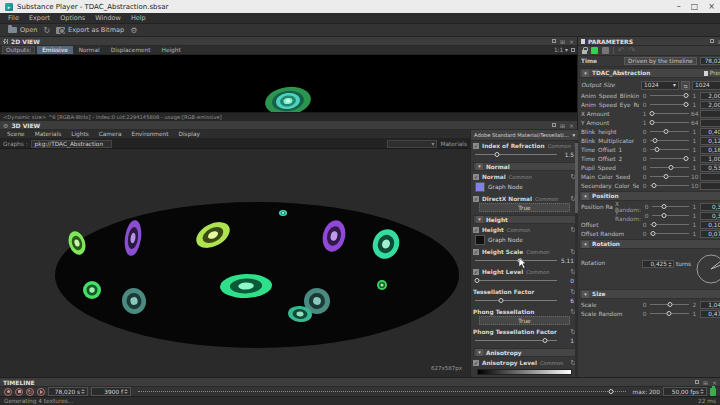 The image size is (720, 405). I want to click on menu-item-window: Window, so click(108, 18).